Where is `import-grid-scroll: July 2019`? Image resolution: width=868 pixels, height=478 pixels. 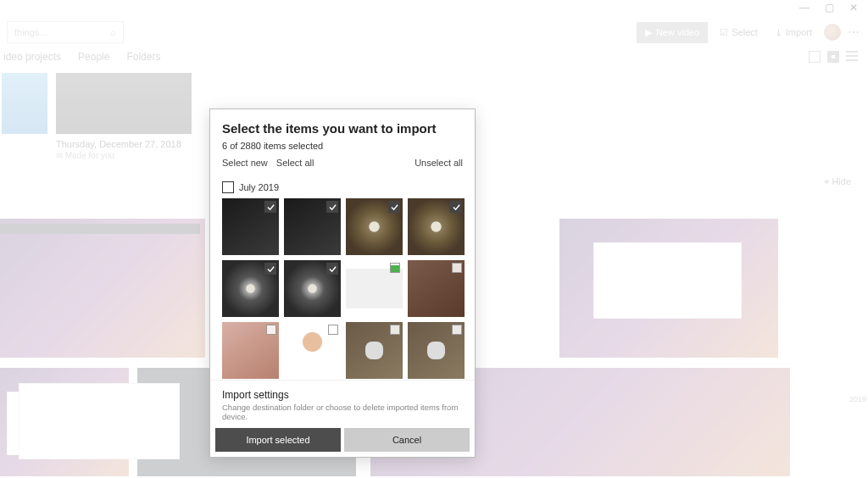 import-grid-scroll: July 2019 is located at coordinates (342, 277).